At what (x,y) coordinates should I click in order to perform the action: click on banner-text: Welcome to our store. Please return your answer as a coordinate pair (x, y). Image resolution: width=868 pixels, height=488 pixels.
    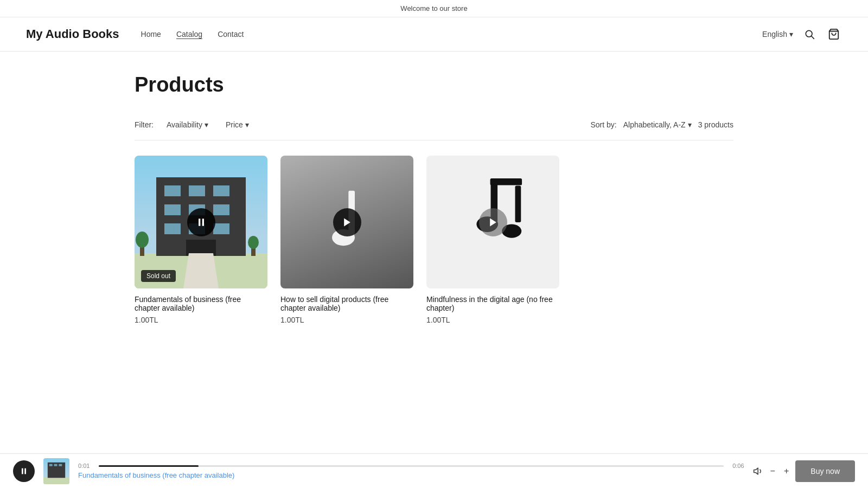
    Looking at the image, I should click on (434, 9).